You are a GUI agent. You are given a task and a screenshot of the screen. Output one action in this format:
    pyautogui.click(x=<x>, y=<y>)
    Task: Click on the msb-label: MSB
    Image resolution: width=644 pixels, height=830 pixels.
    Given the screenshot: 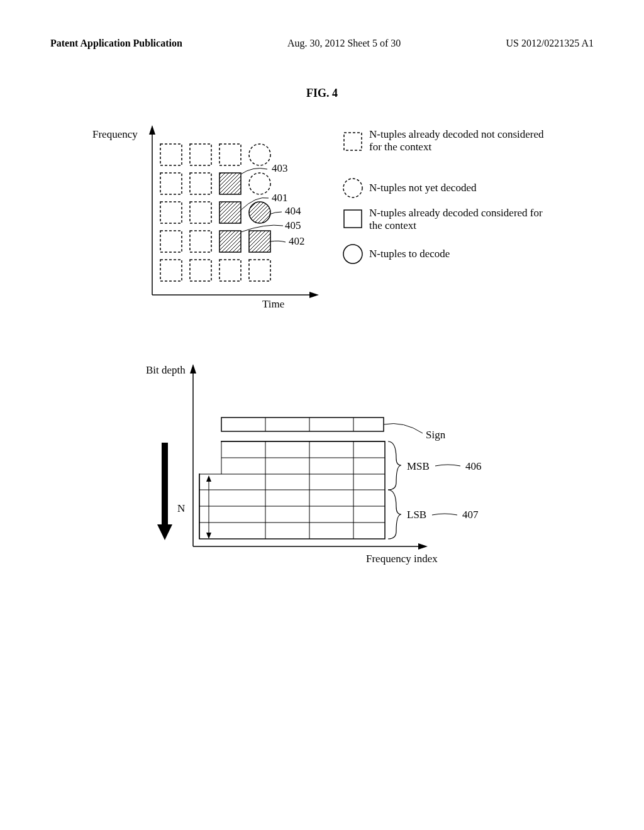 What is the action you would take?
    pyautogui.click(x=418, y=467)
    